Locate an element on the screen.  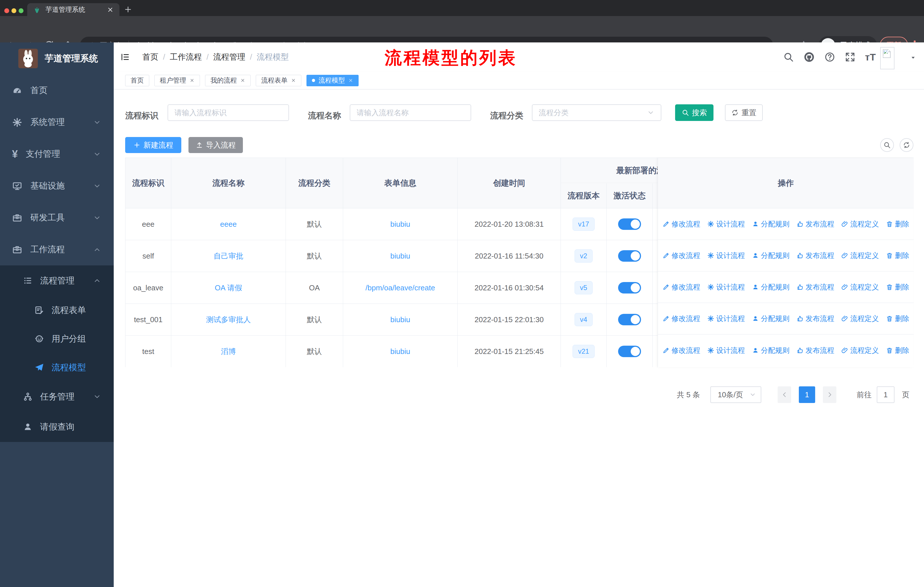
tagview-process-model: 流程模型 is located at coordinates (333, 81).